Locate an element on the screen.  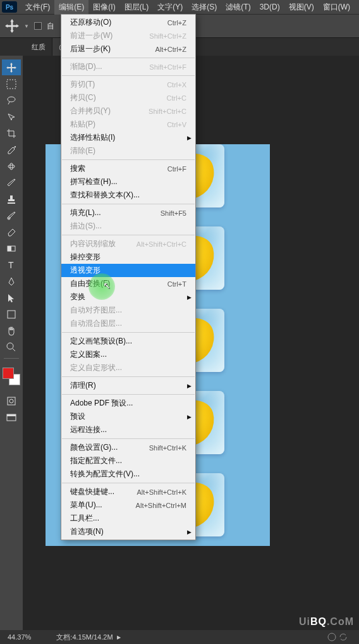
menu-define-brush: 定义画笔预设(B)... is located at coordinates (128, 342).